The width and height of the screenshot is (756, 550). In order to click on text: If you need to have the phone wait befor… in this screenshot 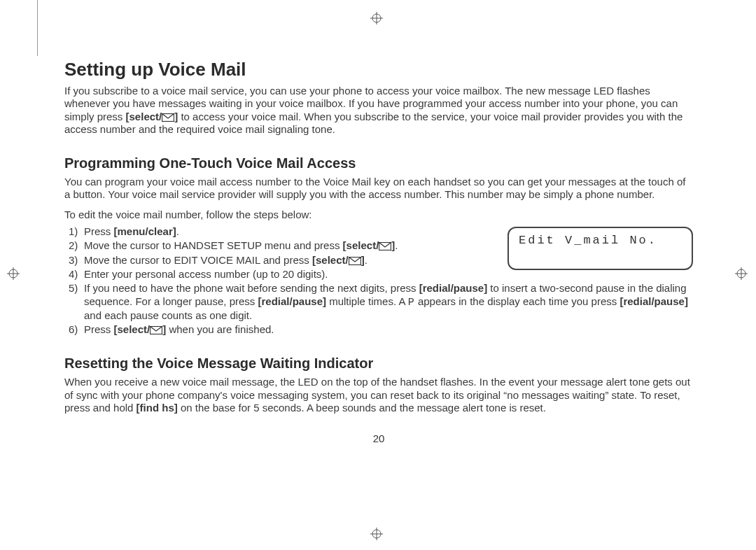, I will do `click(252, 288)`.